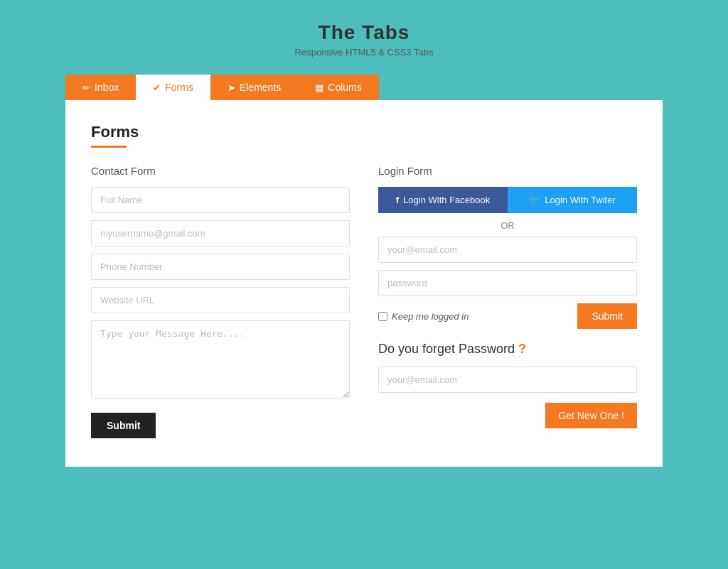 This screenshot has height=569, width=728. Describe the element at coordinates (522, 349) in the screenshot. I see `forgot-password-highlight: ?` at that location.